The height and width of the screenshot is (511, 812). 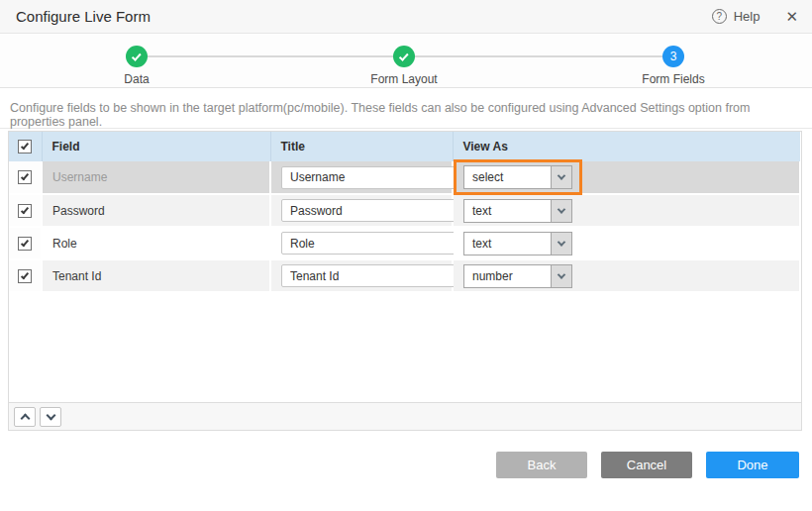 I want to click on step-form-layout: Form Layout, so click(x=404, y=65).